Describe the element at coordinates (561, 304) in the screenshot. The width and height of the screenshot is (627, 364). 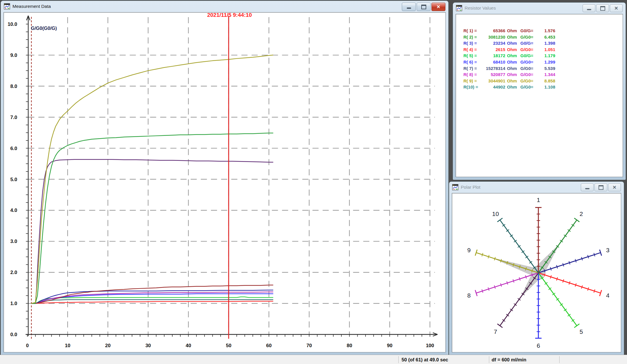
I see `polar-axis-5: 5` at that location.